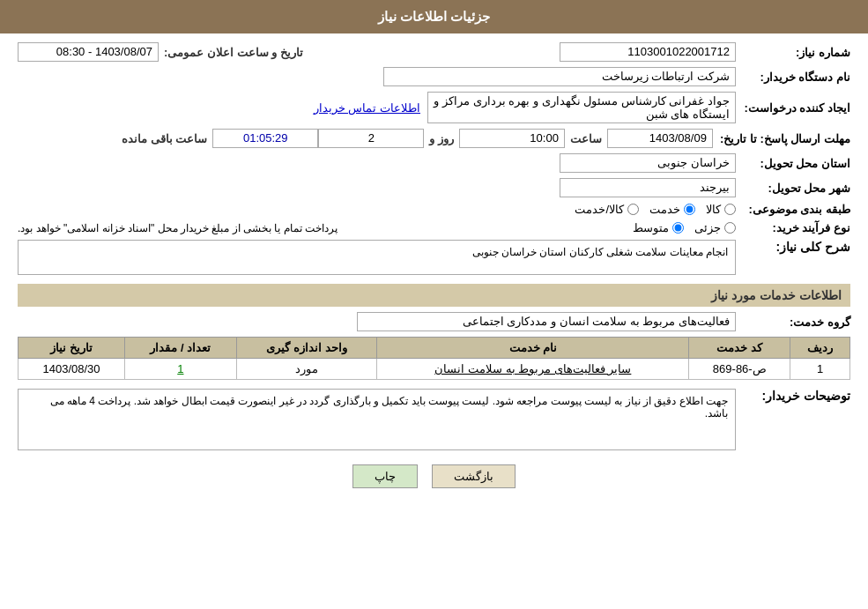 This screenshot has height=609, width=868. I want to click on deadline-day: 2, so click(371, 138).